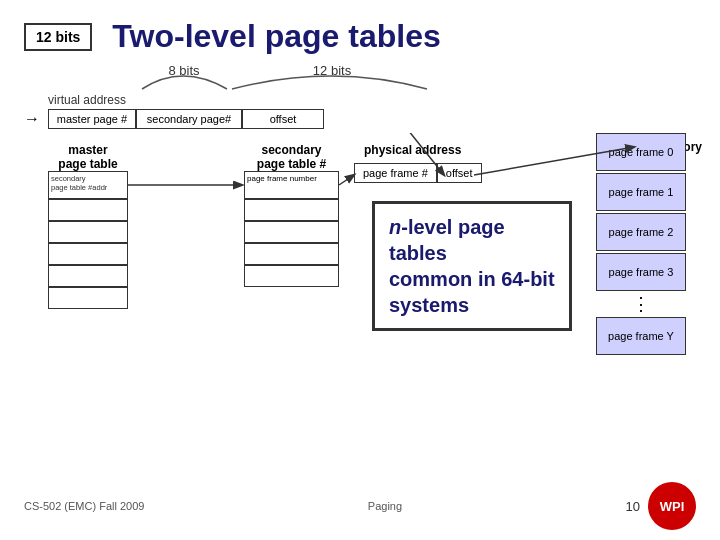  I want to click on svg-text: 8 bits, so click(184, 70).